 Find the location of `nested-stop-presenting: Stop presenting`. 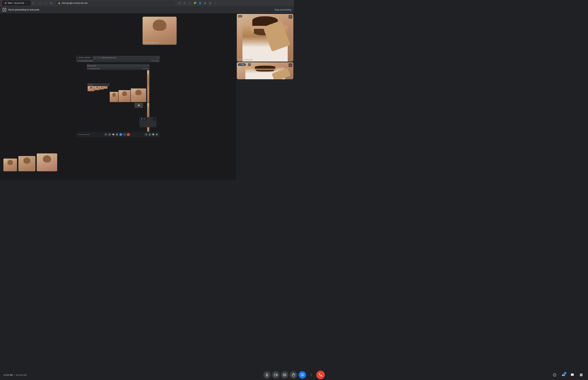

nested-stop-presenting: Stop presenting is located at coordinates (155, 61).